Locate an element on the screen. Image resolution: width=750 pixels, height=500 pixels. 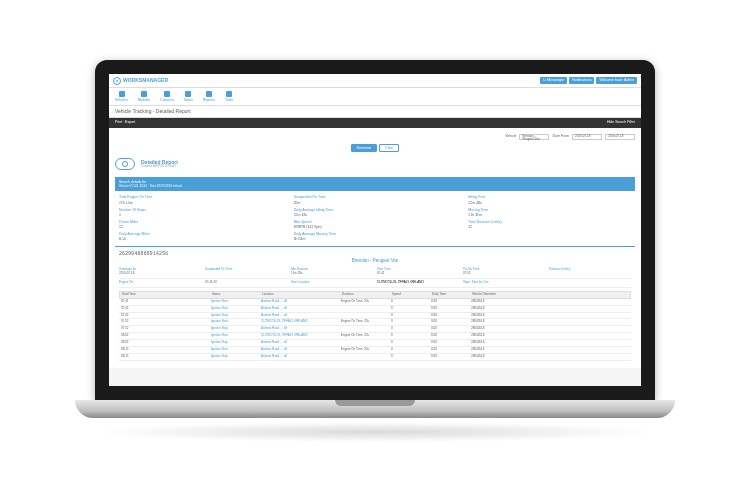
search-sub: Vehicle:VCL01-BC45 · Date:18/07/2019-Ire… is located at coordinates (375, 187).